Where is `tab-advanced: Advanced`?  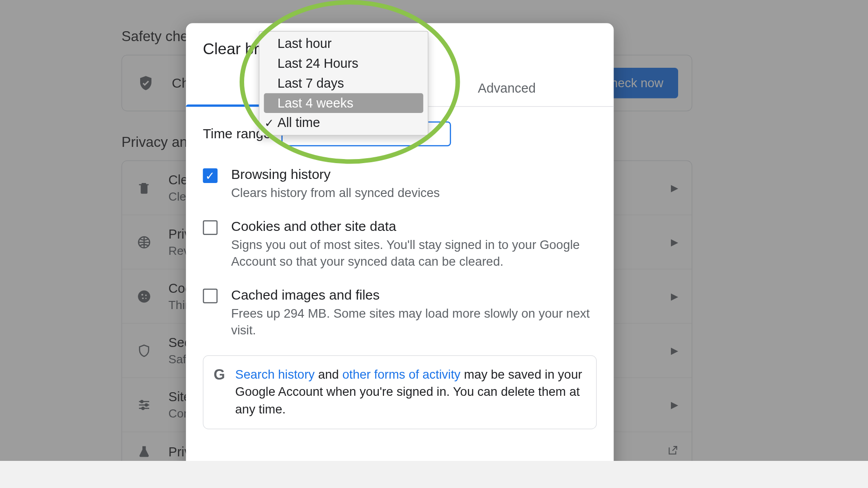 tab-advanced: Advanced is located at coordinates (506, 89).